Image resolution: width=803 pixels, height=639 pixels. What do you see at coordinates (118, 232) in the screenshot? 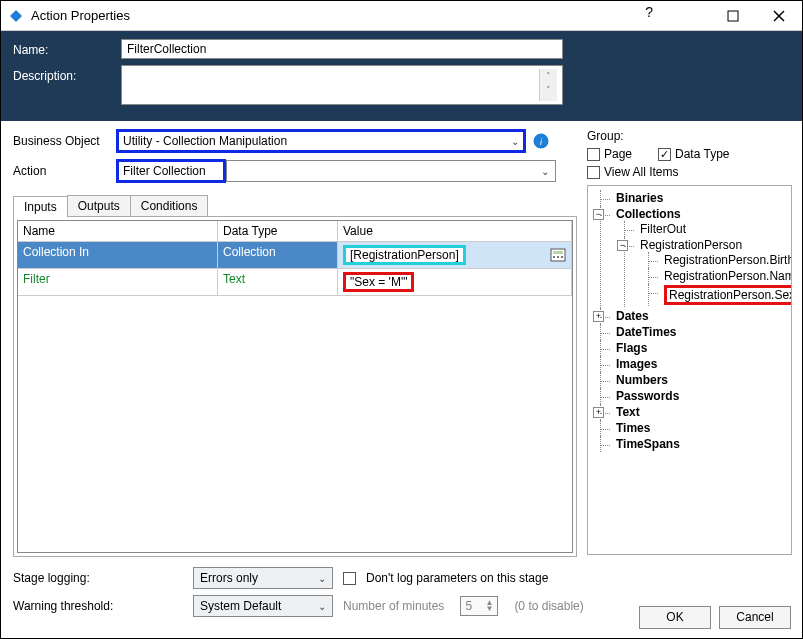
I see `col-name: Name` at bounding box center [118, 232].